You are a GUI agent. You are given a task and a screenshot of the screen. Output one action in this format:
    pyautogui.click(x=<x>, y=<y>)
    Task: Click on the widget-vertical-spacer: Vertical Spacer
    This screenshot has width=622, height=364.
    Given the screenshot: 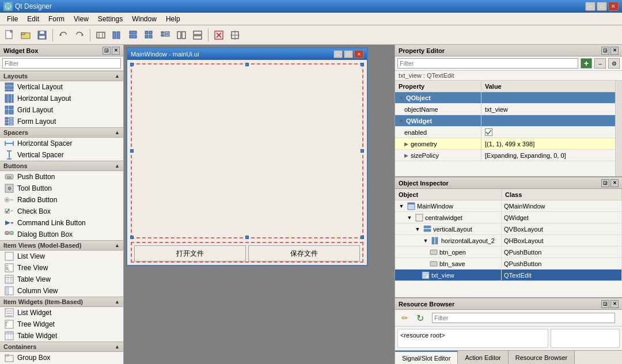 What is the action you would take?
    pyautogui.click(x=62, y=155)
    